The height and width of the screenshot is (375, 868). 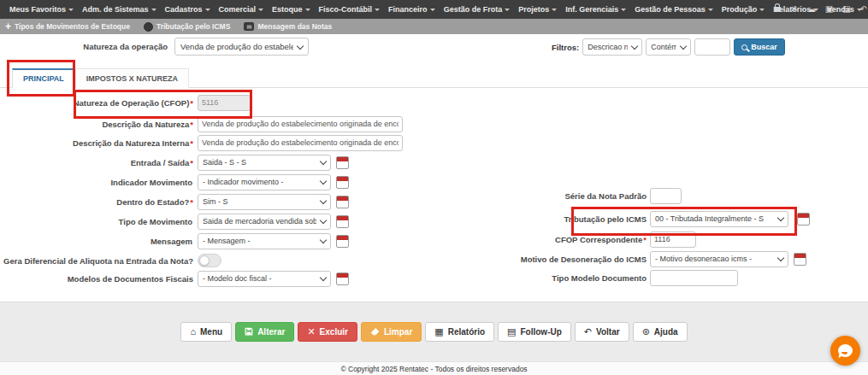 I want to click on tipo-modelo-documento-label: Tipo Modelo Documento, so click(x=564, y=278).